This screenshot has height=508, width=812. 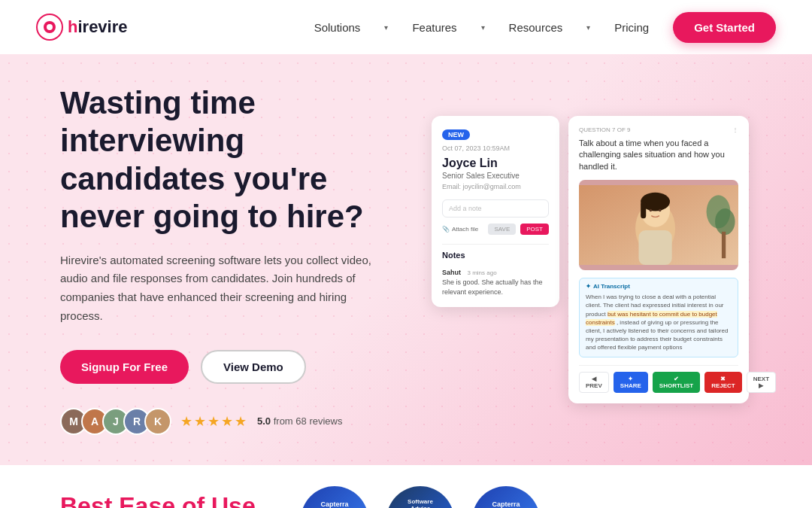 I want to click on note-timestamp: 3 mins ago, so click(x=481, y=272).